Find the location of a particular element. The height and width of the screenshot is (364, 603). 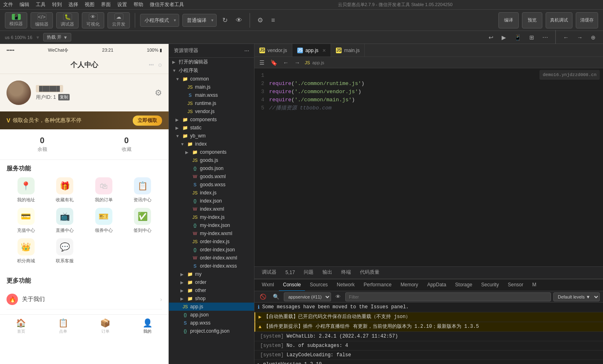

file-my-index-json: {} my-index.json is located at coordinates (212, 225).